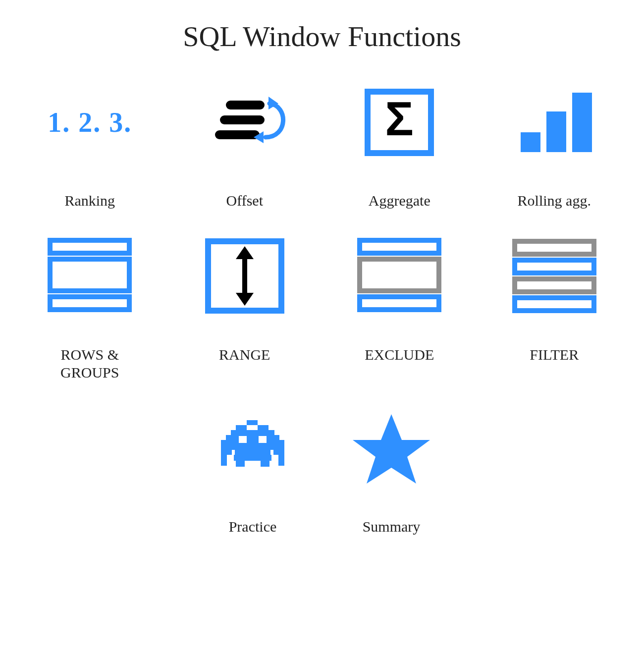 This screenshot has height=654, width=644. Describe the element at coordinates (90, 145) in the screenshot. I see `tile-ranking: 1. 2. 3. Ranking` at that location.